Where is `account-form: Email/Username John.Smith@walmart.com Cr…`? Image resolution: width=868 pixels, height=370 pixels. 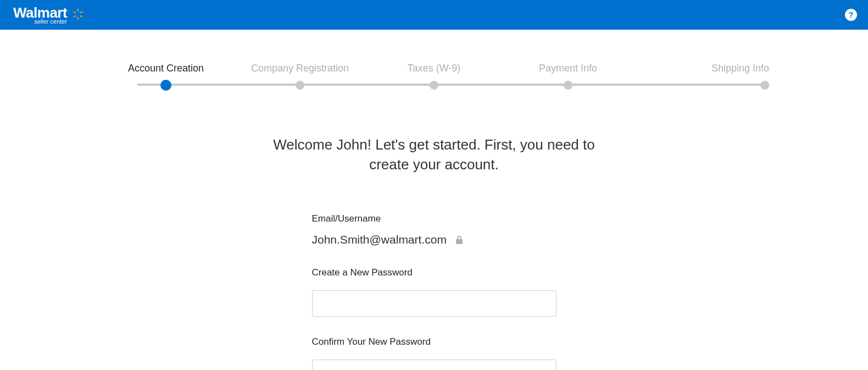
account-form: Email/Username John.Smith@walmart.com Cr… is located at coordinates (434, 291).